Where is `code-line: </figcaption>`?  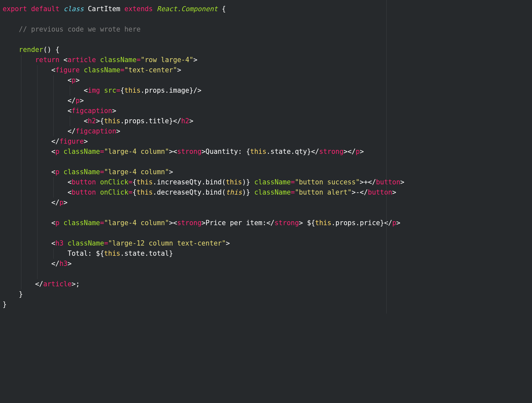
code-line: </figcaption> is located at coordinates (266, 131).